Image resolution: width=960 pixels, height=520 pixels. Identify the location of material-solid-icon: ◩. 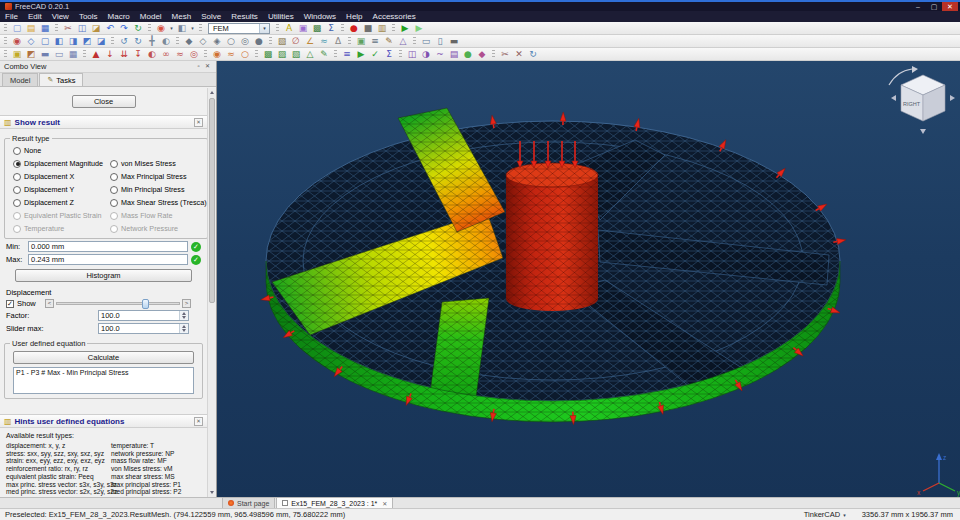
(31, 54).